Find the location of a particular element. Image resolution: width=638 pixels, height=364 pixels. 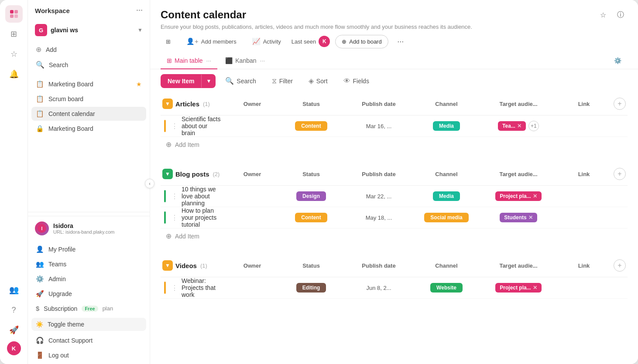

row-name: 10 things we love about planning is located at coordinates (202, 196).